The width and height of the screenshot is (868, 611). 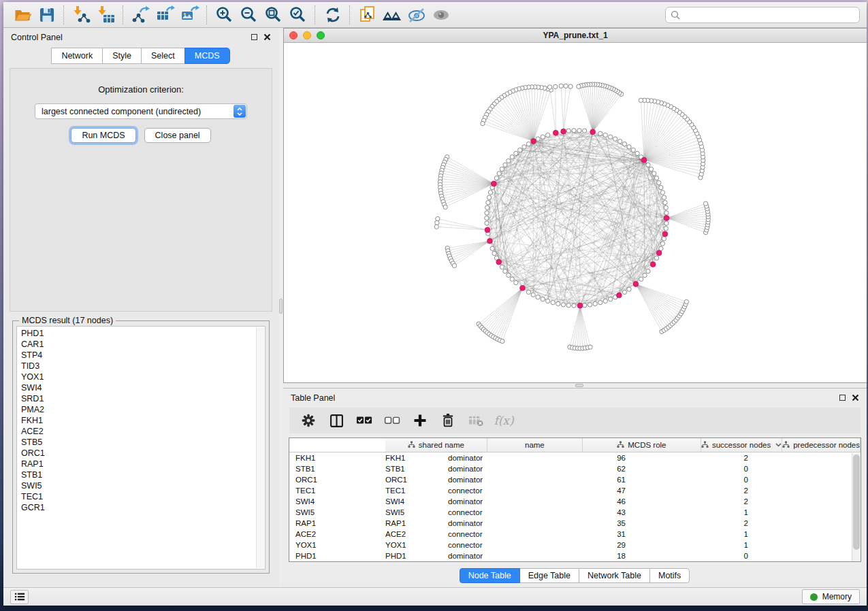 I want to click on table-tab: Node Table, so click(x=490, y=576).